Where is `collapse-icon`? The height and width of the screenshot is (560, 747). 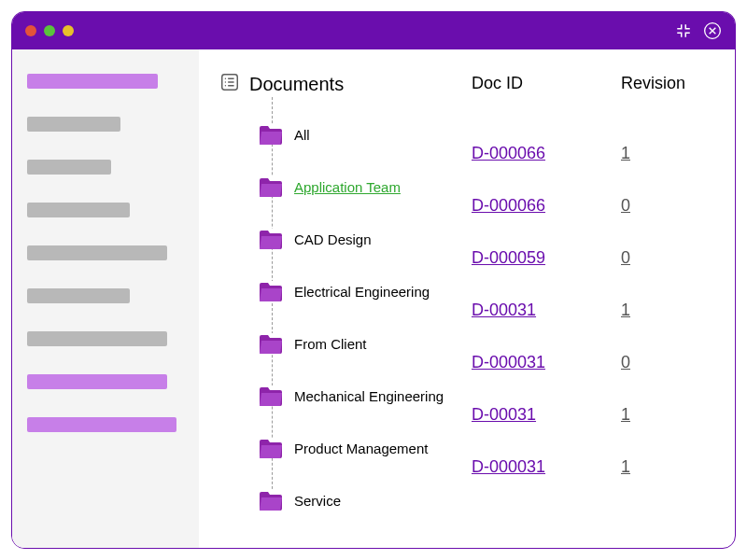
collapse-icon is located at coordinates (684, 31).